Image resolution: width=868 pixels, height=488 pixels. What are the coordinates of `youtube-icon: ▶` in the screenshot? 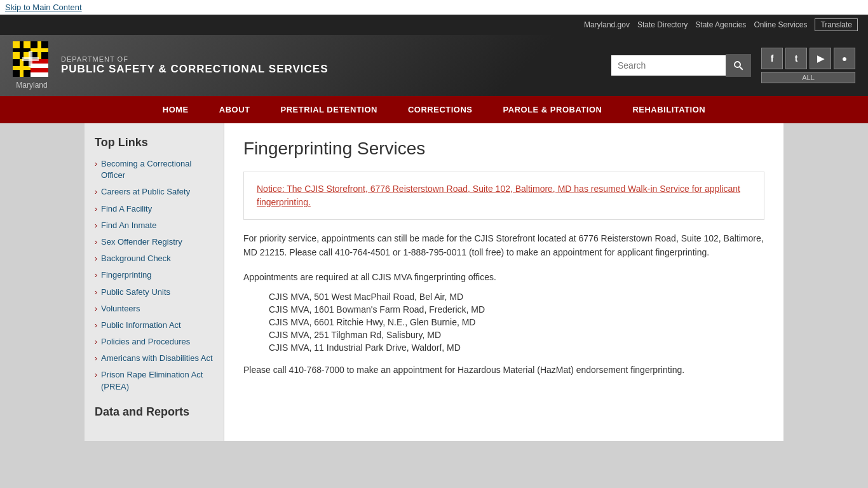 It's located at (820, 58).